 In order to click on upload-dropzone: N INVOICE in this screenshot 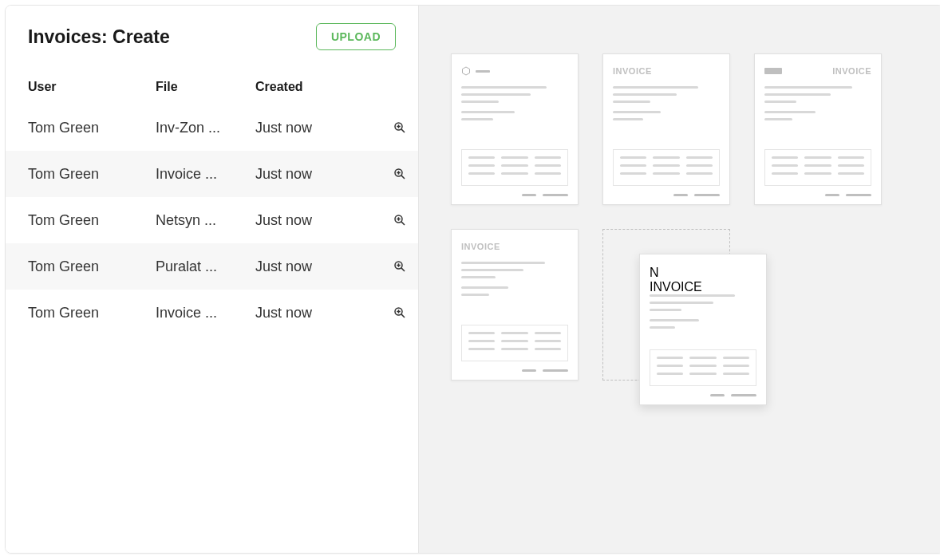, I will do `click(666, 305)`.